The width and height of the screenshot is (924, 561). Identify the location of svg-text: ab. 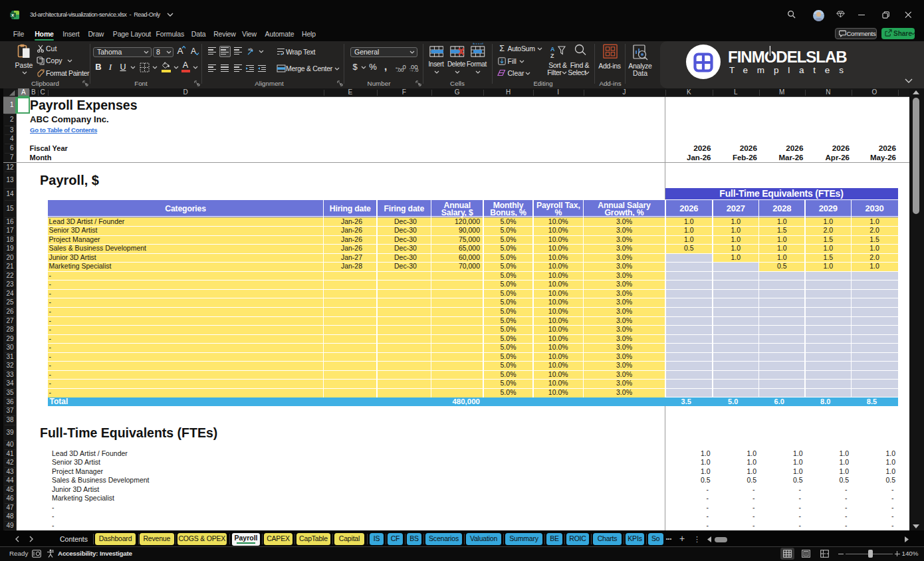
(250, 49).